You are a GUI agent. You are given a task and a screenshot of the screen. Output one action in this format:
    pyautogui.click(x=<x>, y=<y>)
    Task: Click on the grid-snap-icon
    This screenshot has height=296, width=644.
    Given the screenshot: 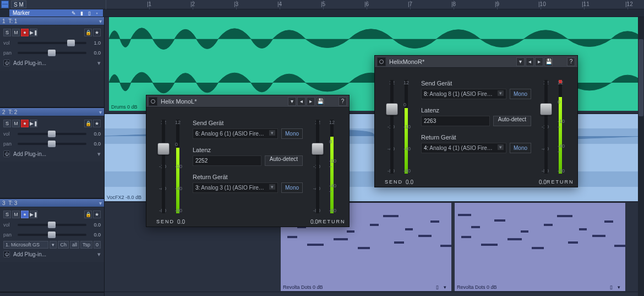 What is the action you would take?
    pyautogui.click(x=5, y=4)
    